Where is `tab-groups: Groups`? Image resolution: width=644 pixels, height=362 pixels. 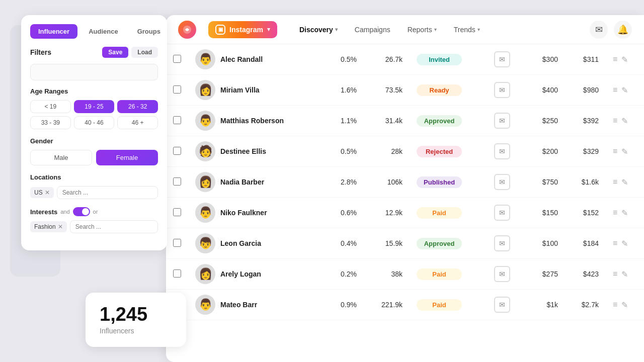 tab-groups: Groups is located at coordinates (149, 31).